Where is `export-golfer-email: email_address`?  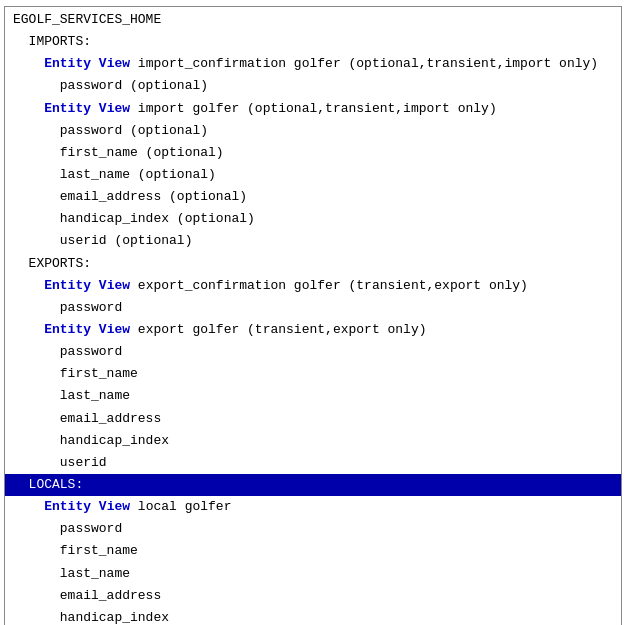 export-golfer-email: email_address is located at coordinates (313, 419).